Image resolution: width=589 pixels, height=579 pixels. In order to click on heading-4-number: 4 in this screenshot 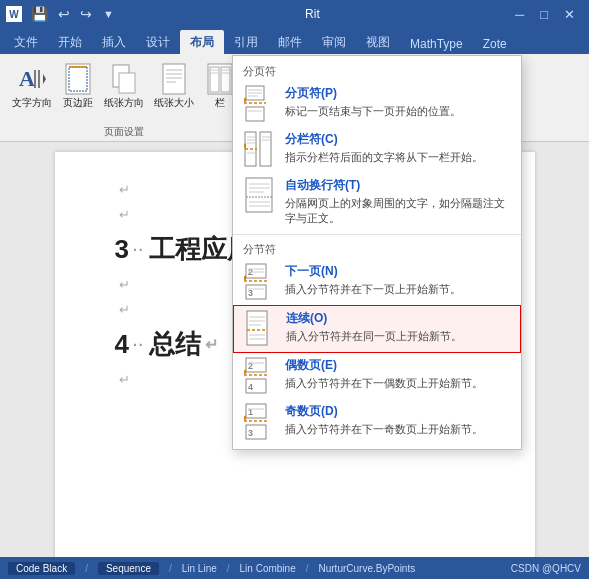, I will do `click(122, 344)`.